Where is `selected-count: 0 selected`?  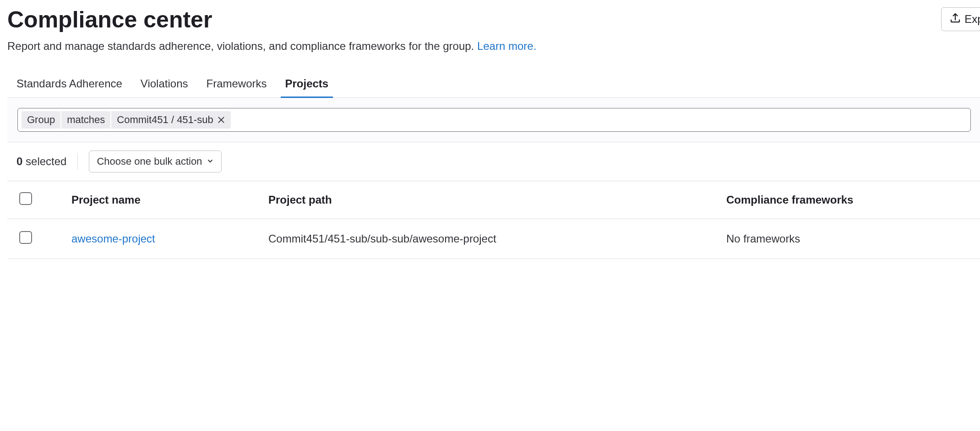 selected-count: 0 selected is located at coordinates (41, 162).